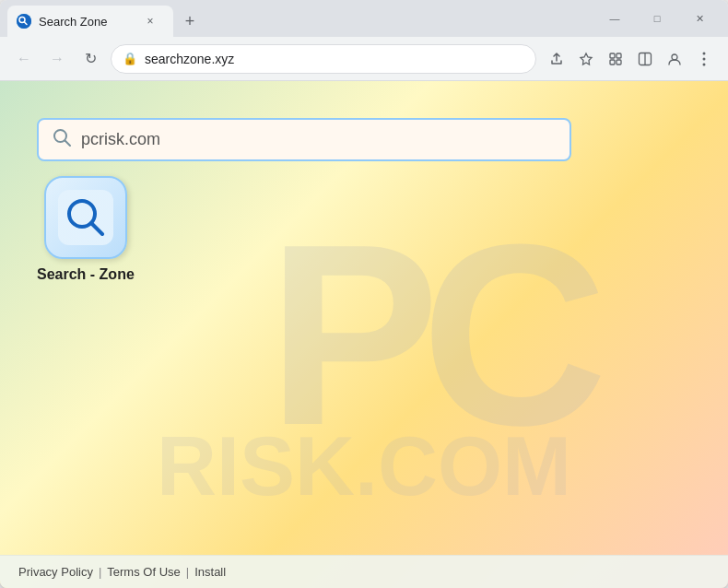 The image size is (728, 588). I want to click on footer-sep-2: |, so click(188, 571).